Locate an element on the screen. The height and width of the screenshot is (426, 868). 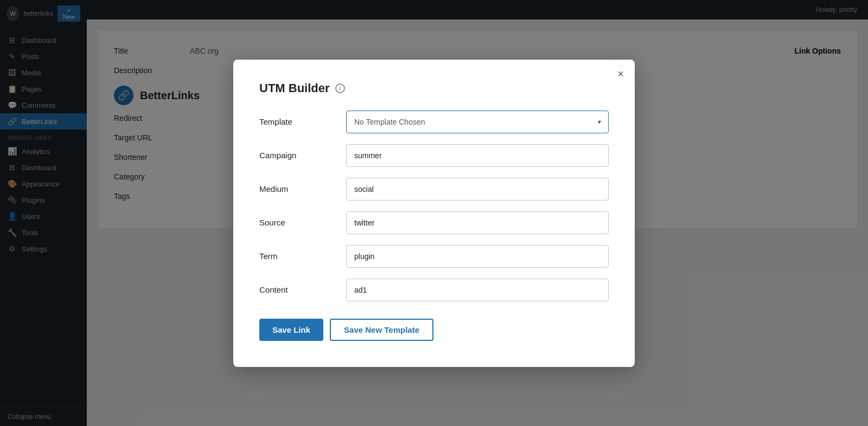
content-row: Content is located at coordinates (434, 290).